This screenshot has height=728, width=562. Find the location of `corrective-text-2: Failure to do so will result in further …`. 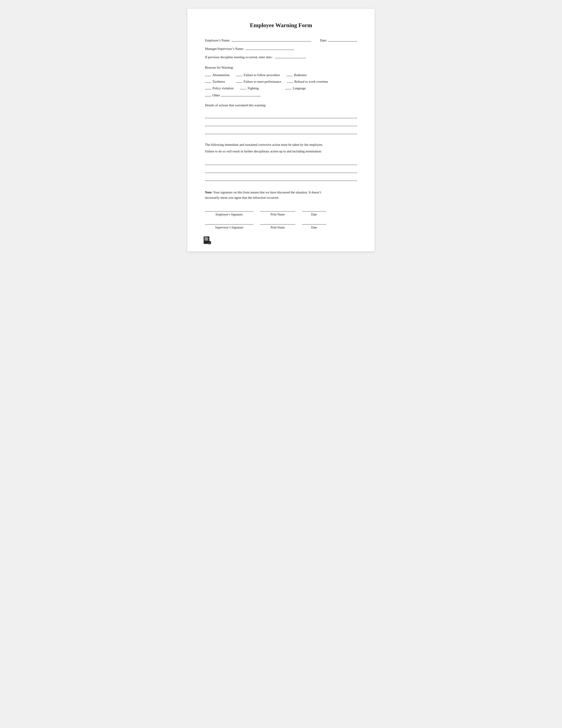

corrective-text-2: Failure to do so will result in further … is located at coordinates (281, 151).